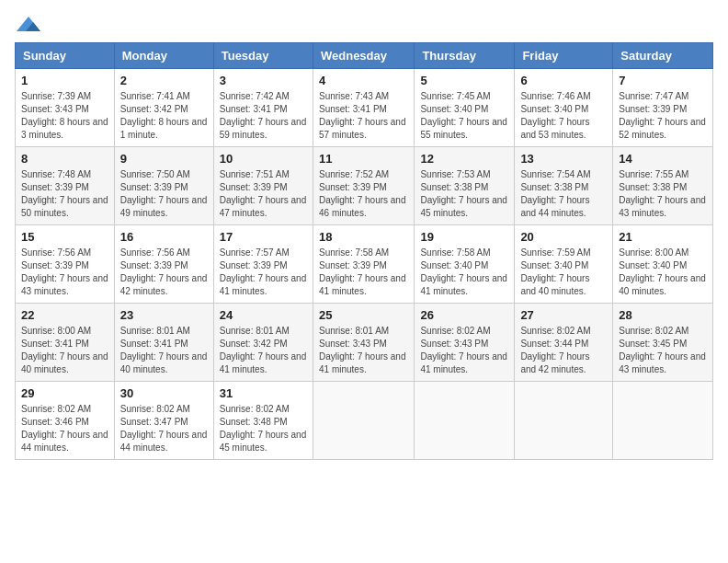 The image size is (728, 563). I want to click on day-number: 26, so click(464, 315).